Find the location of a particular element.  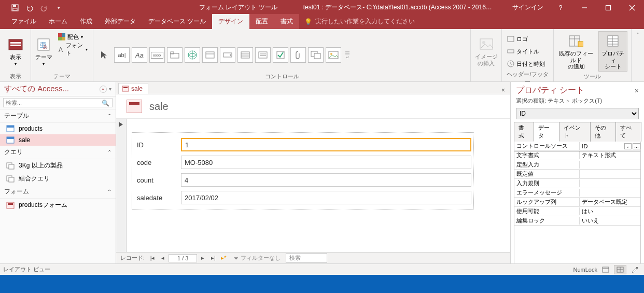

logo-button: ロゴ is located at coordinates (526, 39).